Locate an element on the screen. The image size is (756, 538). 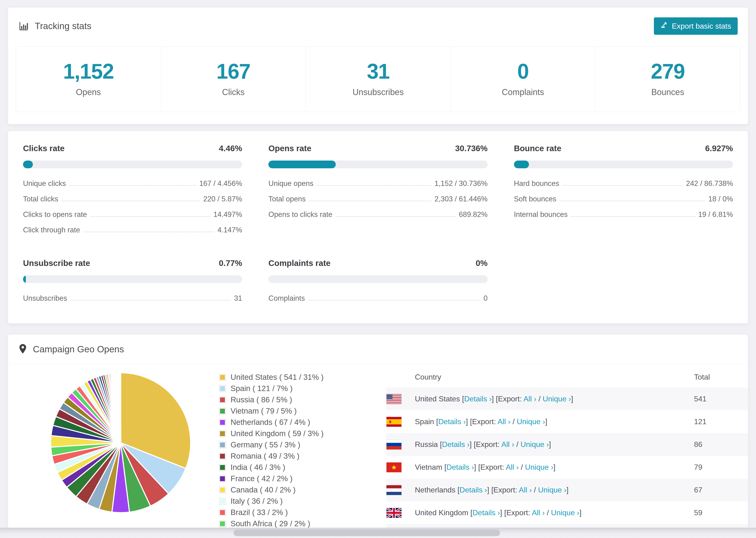
stat-value: 1,152 is located at coordinates (88, 72).